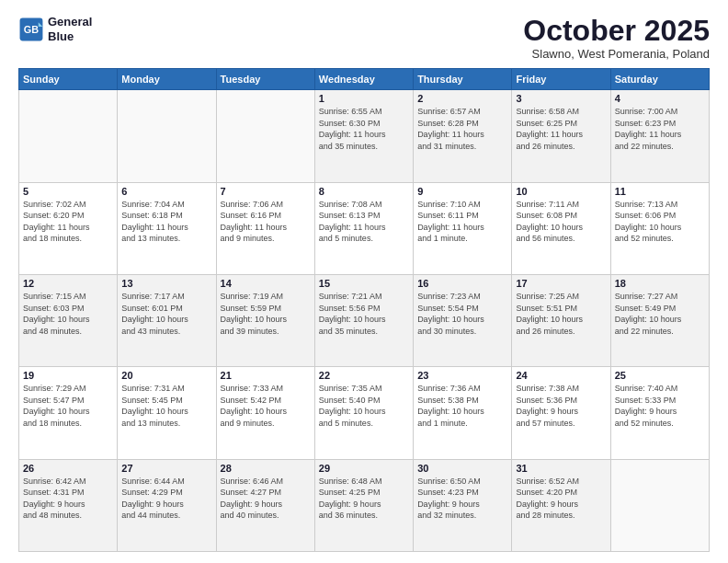  Describe the element at coordinates (68, 505) in the screenshot. I see `table-row: 26Sunrise: 6:42 AM Sunset: 4:31 PM Dayli…` at that location.